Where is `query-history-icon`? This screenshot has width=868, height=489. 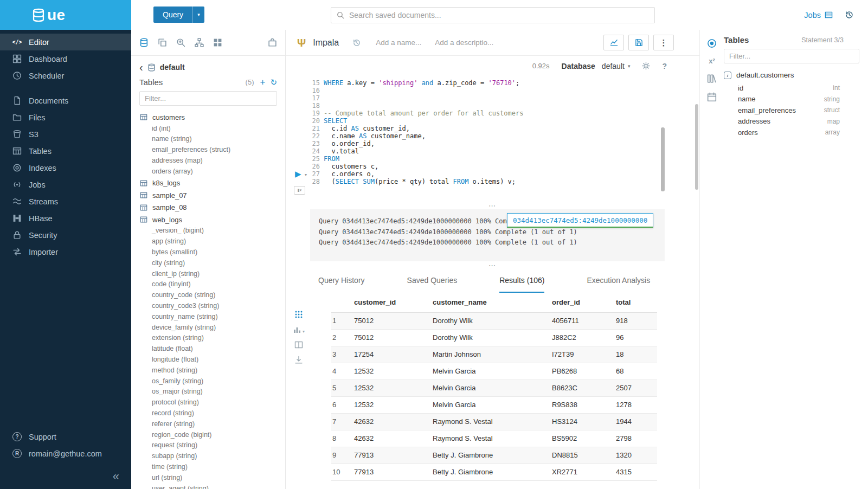
query-history-icon is located at coordinates (849, 15).